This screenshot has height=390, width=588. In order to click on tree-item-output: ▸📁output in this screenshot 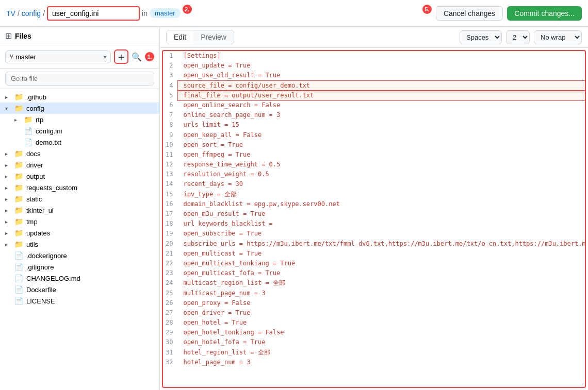, I will do `click(79, 176)`.